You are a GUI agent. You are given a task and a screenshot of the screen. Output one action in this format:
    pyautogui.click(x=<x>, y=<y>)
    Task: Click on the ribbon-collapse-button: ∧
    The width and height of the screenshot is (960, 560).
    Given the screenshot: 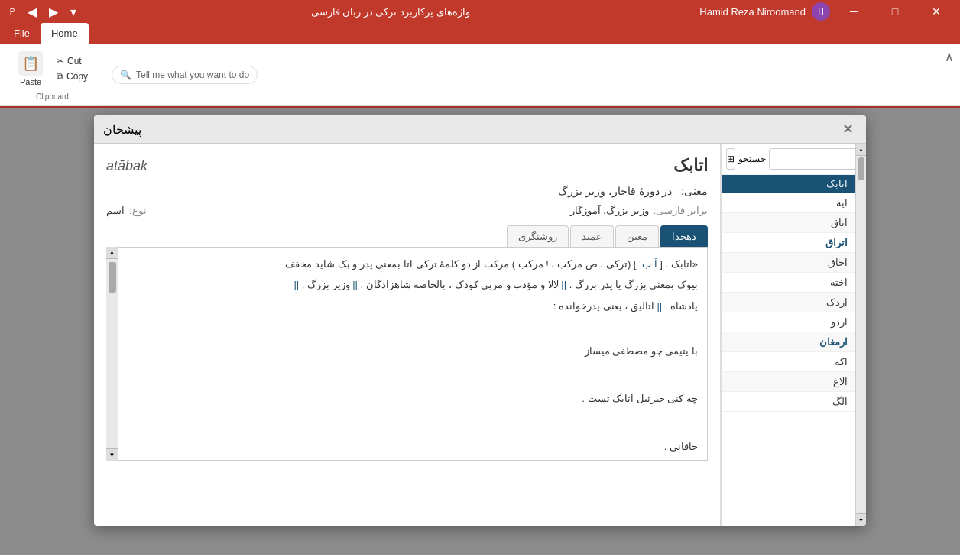 What is the action you would take?
    pyautogui.click(x=949, y=57)
    